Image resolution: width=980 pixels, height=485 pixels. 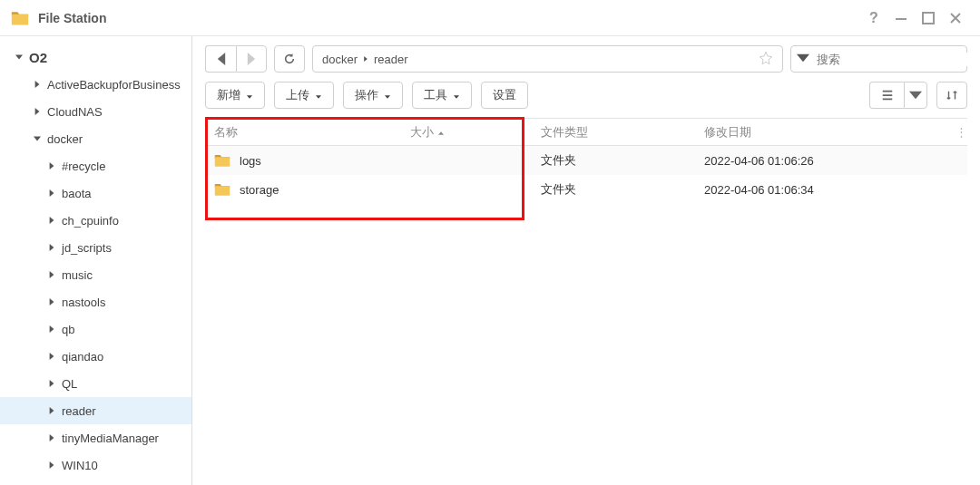 I want to click on tree-label: docker, so click(x=65, y=140).